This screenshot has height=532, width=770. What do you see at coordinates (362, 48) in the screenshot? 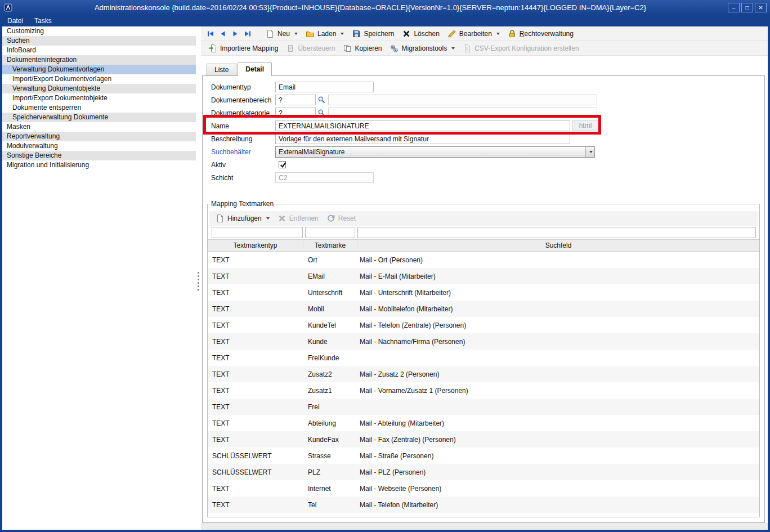
I see `kopieren-button: Kopieren` at bounding box center [362, 48].